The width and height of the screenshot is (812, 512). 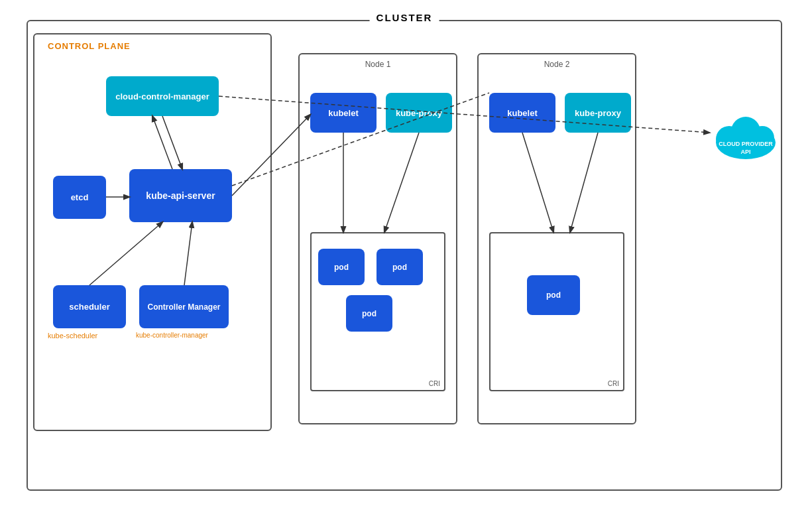 What do you see at coordinates (746, 144) in the screenshot?
I see `svg-text: CLOUD PROVIDER` at bounding box center [746, 144].